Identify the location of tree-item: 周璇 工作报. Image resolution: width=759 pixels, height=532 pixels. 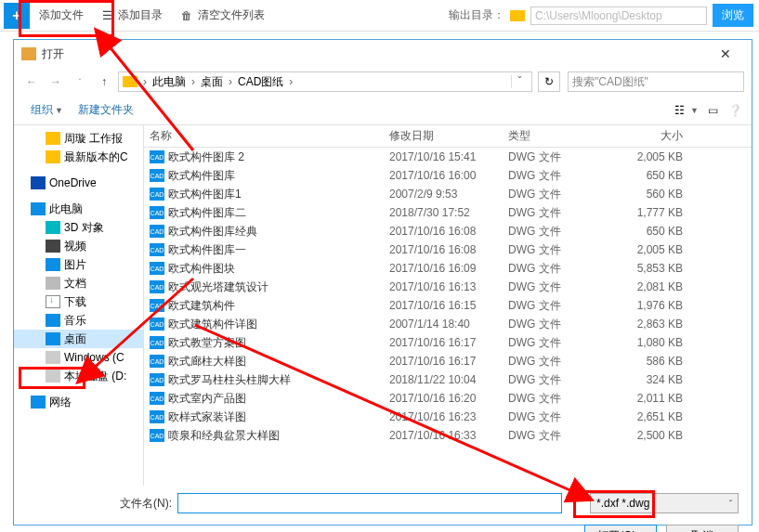
(78, 138).